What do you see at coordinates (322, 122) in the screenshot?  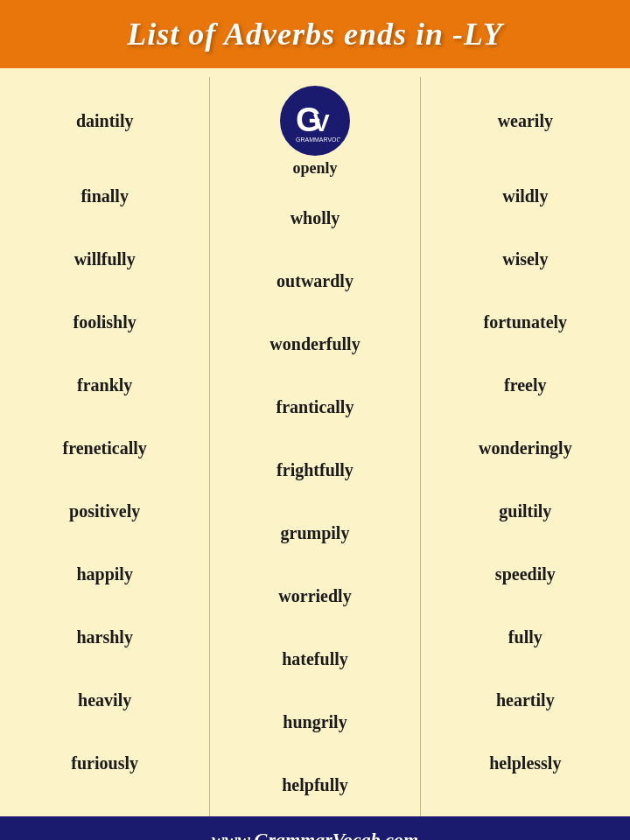 I see `svg-text: V` at bounding box center [322, 122].